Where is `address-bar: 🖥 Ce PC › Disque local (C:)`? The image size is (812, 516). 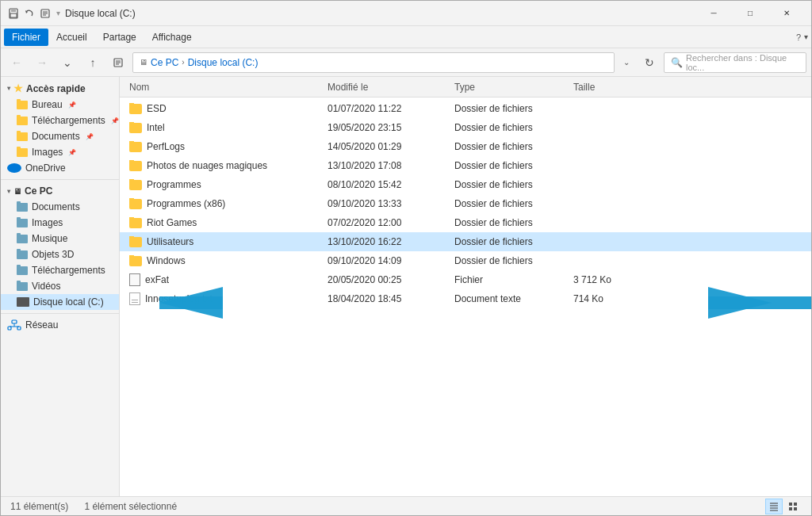
address-bar: 🖥 Ce PC › Disque local (C:) is located at coordinates (373, 63).